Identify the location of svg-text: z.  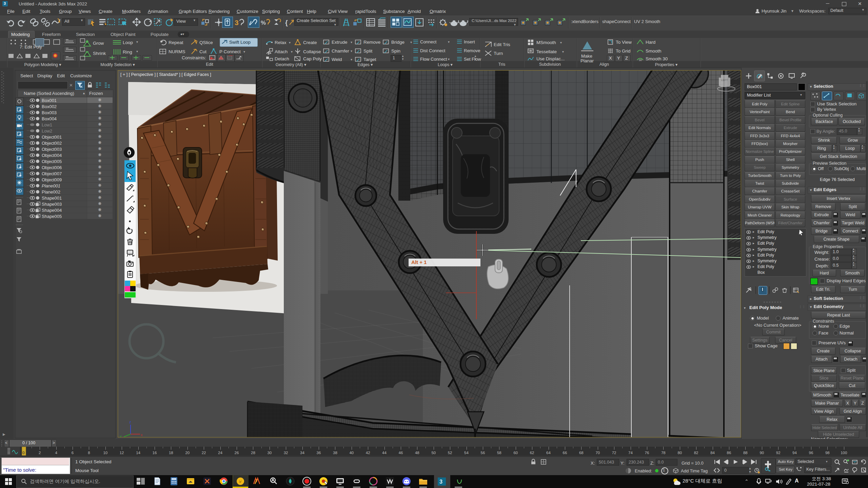
(130, 422).